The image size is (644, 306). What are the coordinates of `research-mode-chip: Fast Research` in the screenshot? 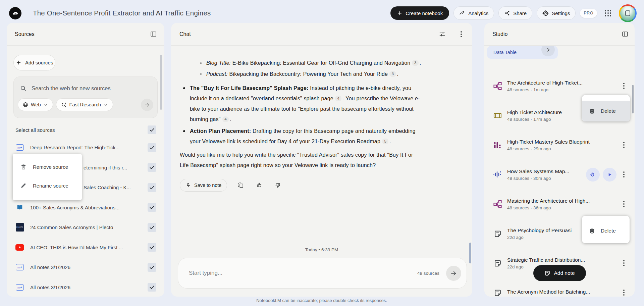 It's located at (85, 105).